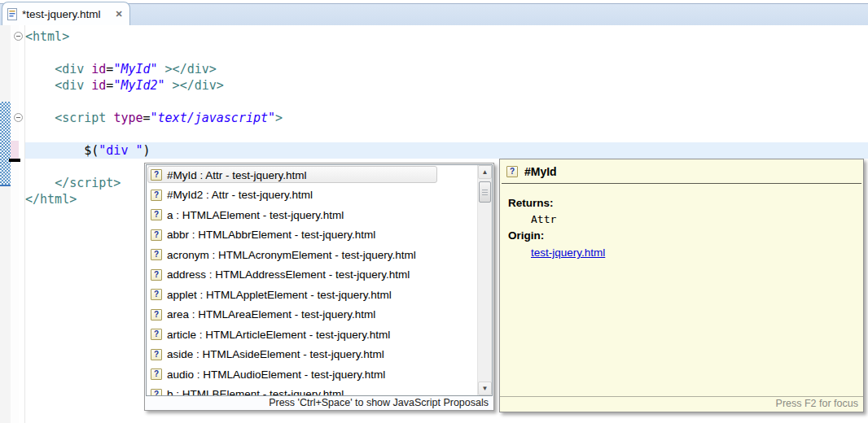  Describe the element at coordinates (512, 172) in the screenshot. I see `jsdoc-question-icon: ?` at that location.